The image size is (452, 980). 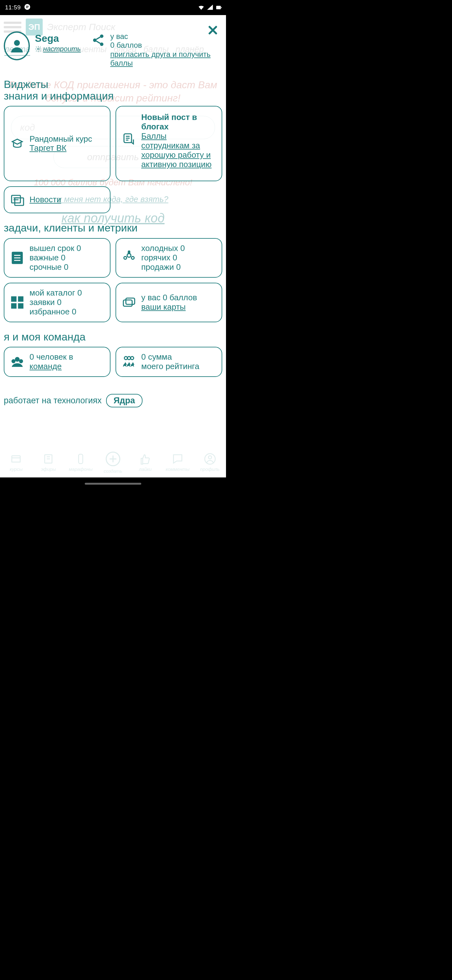 What do you see at coordinates (57, 200) in the screenshot?
I see `widget-news: Новости` at bounding box center [57, 200].